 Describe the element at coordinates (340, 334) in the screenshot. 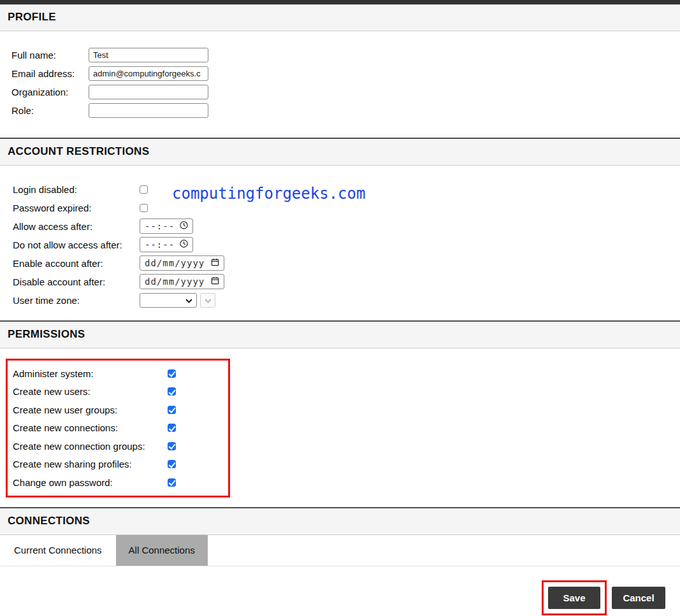

I see `permissions-title: PERMISSIONS` at that location.